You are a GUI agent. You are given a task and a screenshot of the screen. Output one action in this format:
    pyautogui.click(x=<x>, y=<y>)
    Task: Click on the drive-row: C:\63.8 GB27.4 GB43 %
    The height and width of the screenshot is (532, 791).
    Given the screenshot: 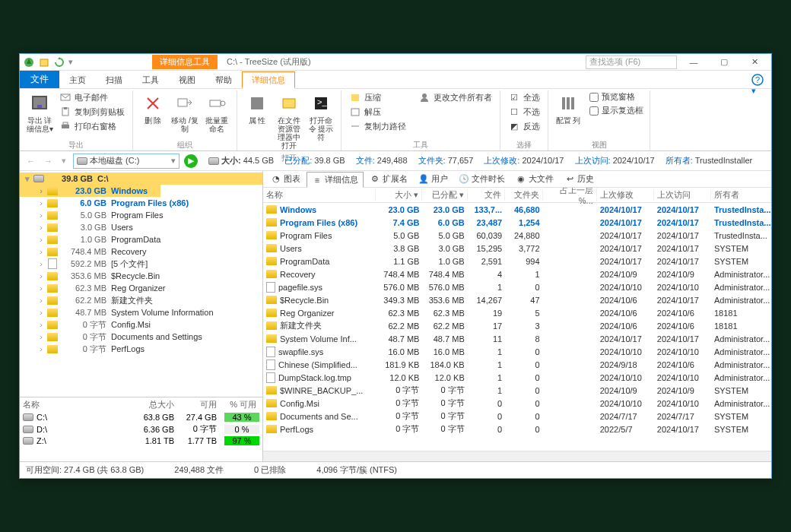 What is the action you would take?
    pyautogui.click(x=141, y=417)
    